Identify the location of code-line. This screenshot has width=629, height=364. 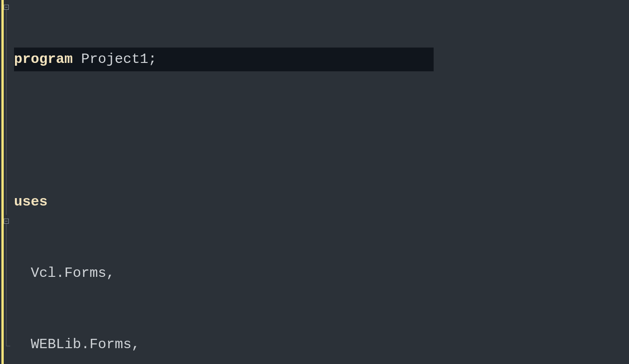
(224, 130).